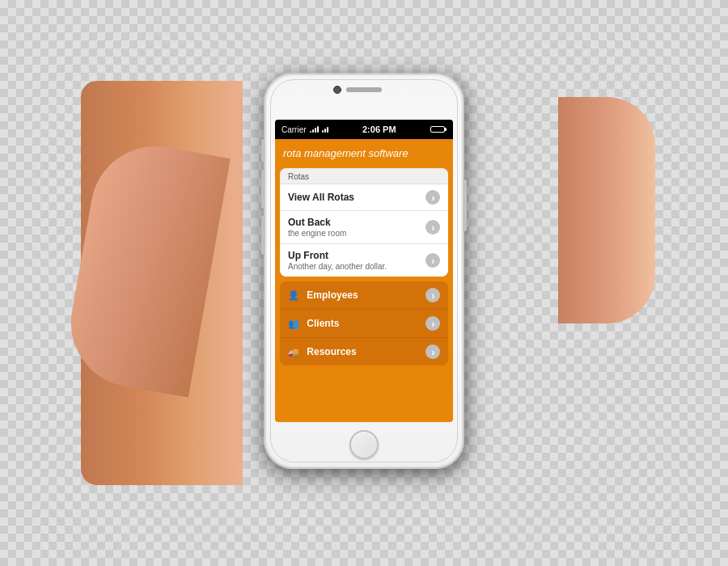 The width and height of the screenshot is (728, 566). I want to click on volume-down-button, so click(263, 235).